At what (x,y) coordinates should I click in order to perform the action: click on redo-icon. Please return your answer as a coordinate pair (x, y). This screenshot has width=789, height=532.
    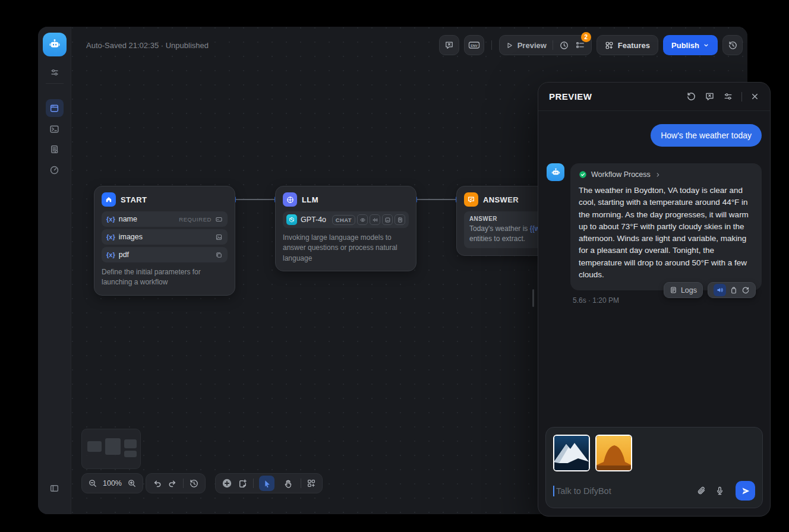
    Looking at the image, I should click on (172, 483).